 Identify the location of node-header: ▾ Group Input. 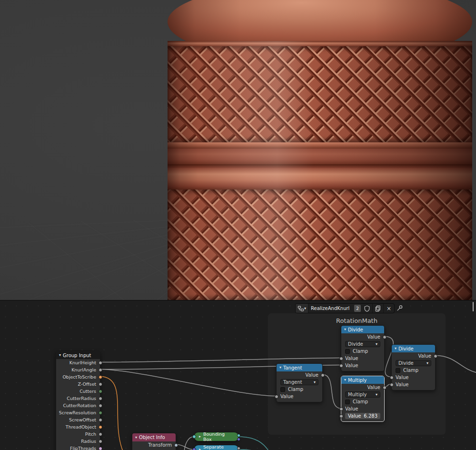
(78, 355).